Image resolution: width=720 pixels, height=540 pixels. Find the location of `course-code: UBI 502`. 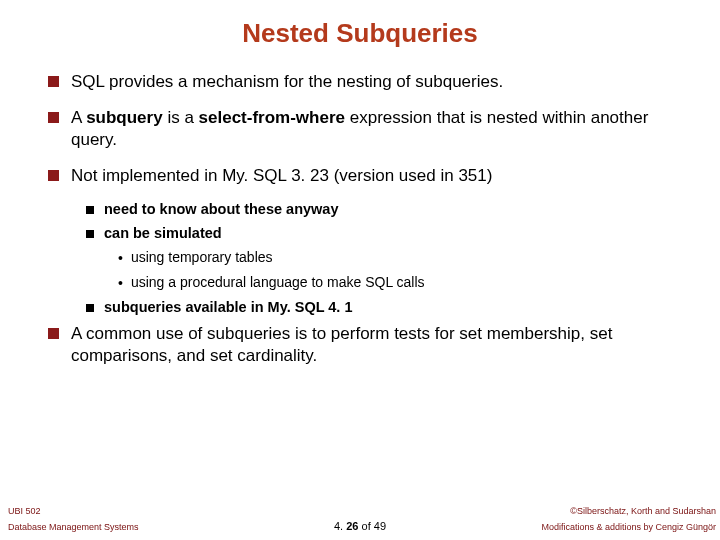

course-code: UBI 502 is located at coordinates (24, 511).